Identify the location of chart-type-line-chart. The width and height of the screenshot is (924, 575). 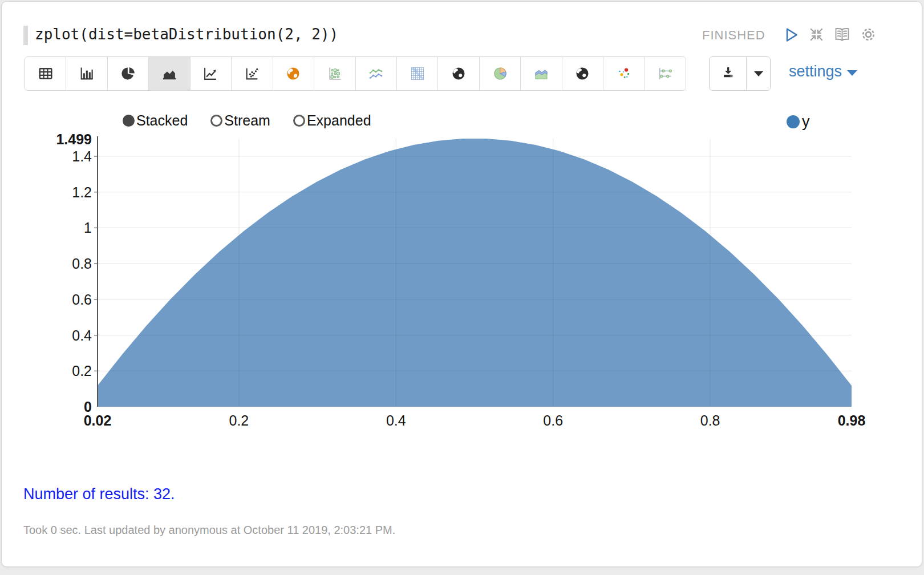
(211, 74).